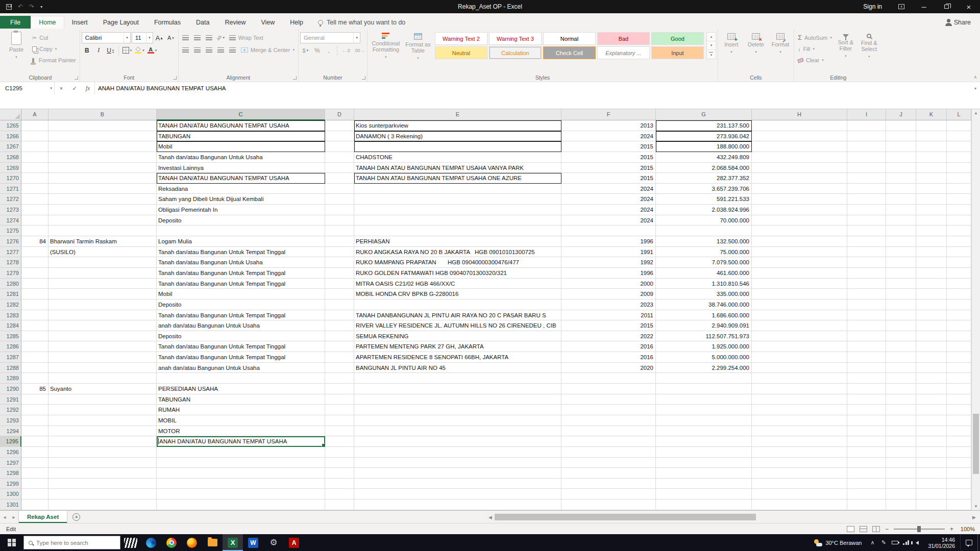 The image size is (980, 551). What do you see at coordinates (35, 368) in the screenshot?
I see `cell-A1288` at bounding box center [35, 368].